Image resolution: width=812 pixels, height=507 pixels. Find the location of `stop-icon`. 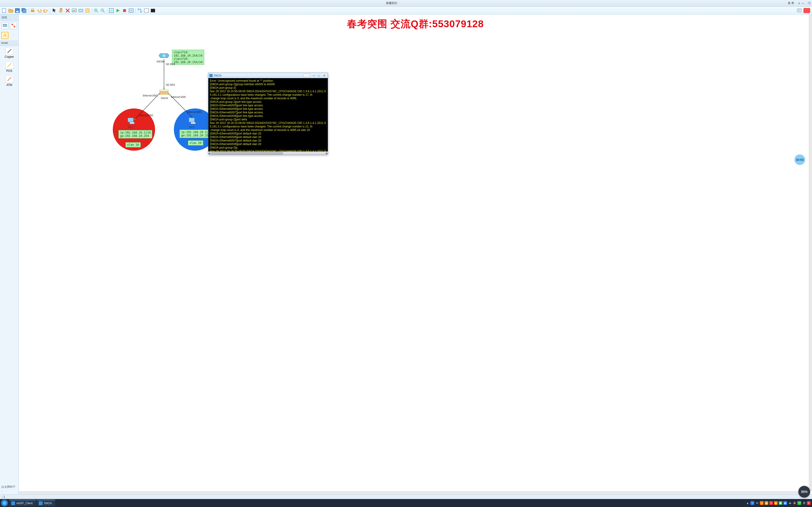

stop-icon is located at coordinates (125, 11).